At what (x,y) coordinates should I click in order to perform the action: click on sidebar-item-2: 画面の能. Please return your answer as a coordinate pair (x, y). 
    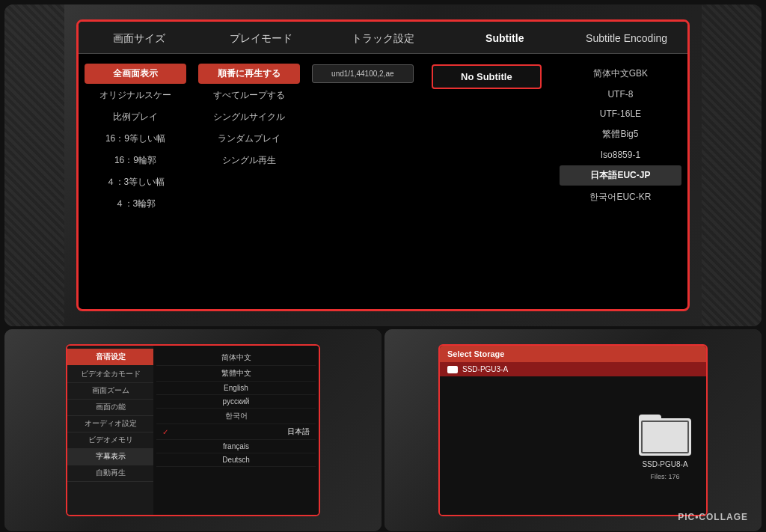
    Looking at the image, I should click on (111, 408).